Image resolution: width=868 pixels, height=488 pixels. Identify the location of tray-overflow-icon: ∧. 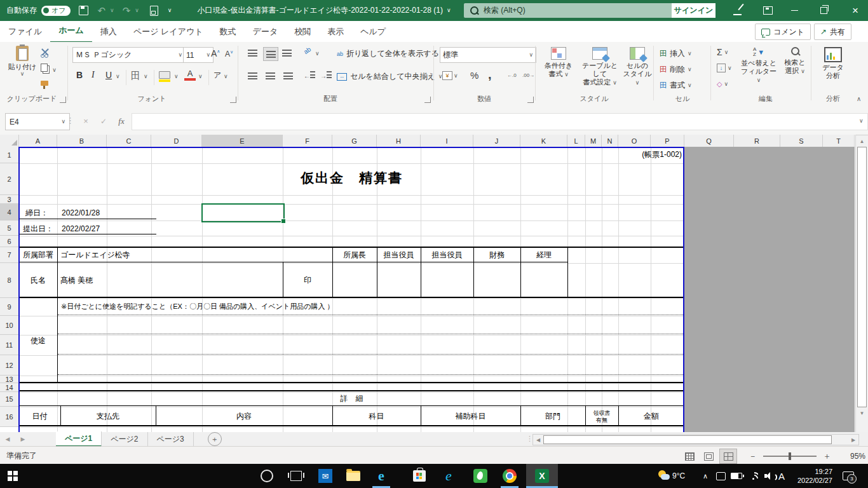
(705, 476).